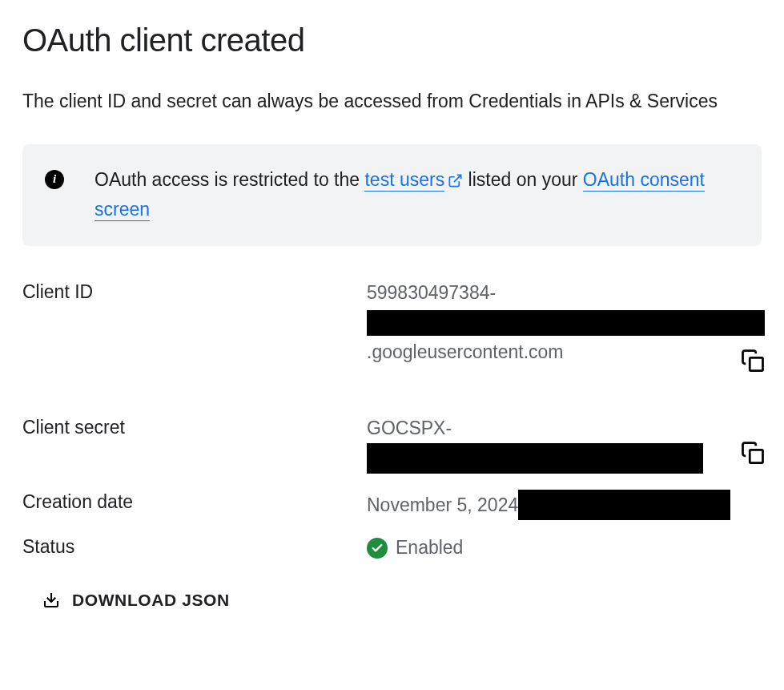 The height and width of the screenshot is (690, 784). I want to click on info-text-mid: listed on your, so click(523, 180).